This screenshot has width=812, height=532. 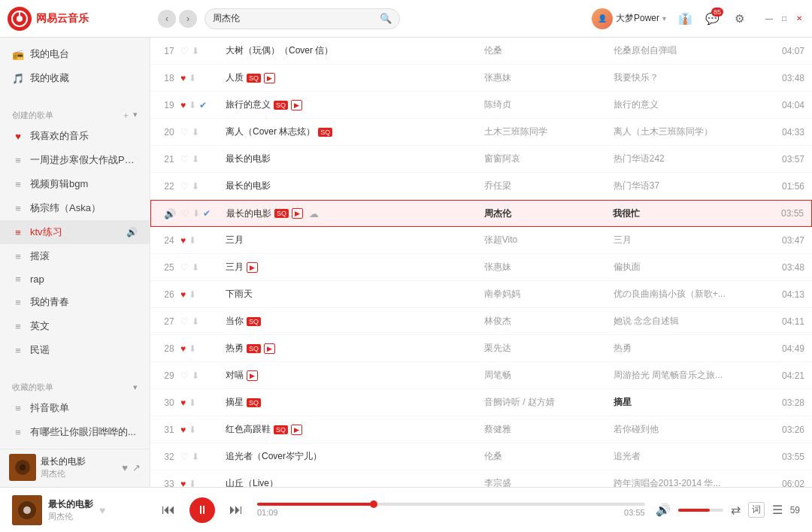 I want to click on search-icon: 🔍, so click(x=386, y=18).